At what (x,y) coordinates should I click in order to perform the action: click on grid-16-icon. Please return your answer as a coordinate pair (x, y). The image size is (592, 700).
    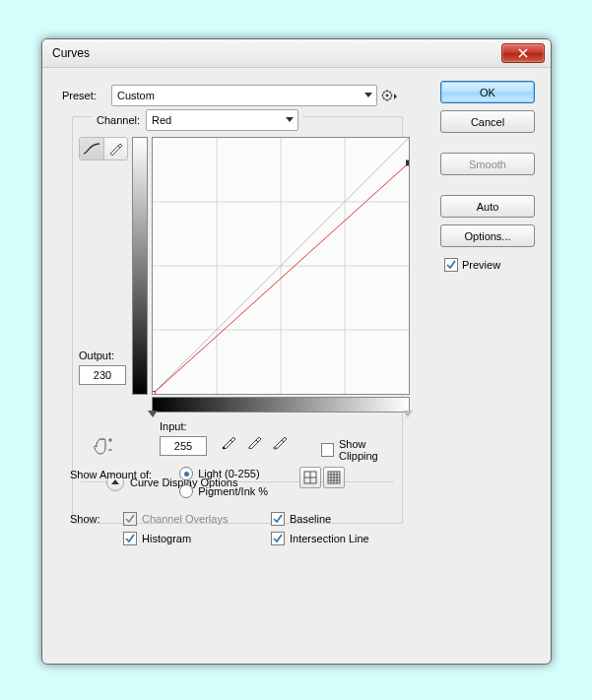
    Looking at the image, I should click on (334, 477).